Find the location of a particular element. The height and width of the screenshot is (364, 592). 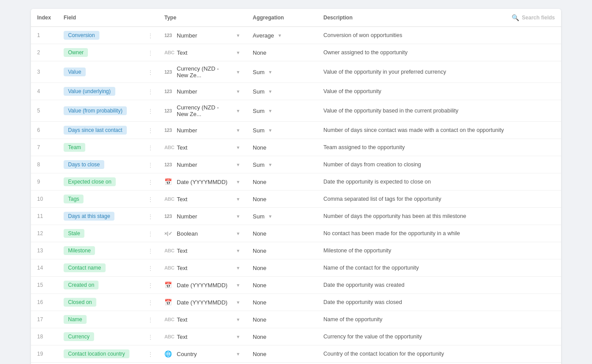

number-icon: 123 is located at coordinates (169, 72).